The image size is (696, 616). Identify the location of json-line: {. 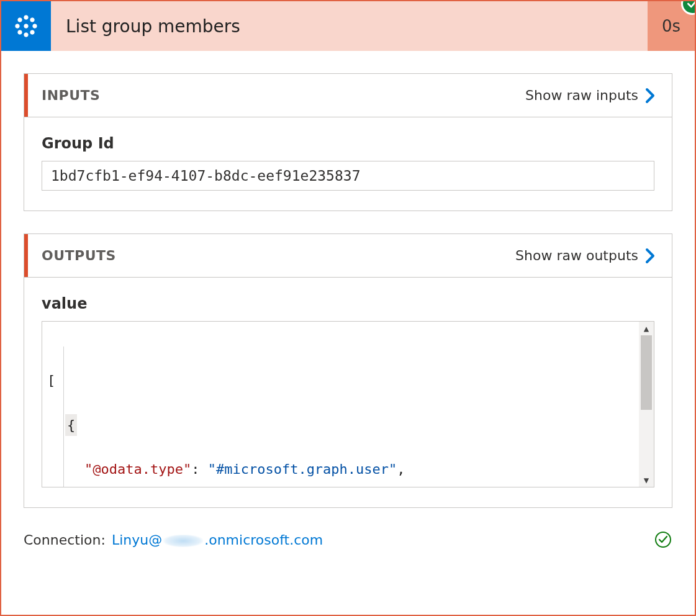
(348, 425).